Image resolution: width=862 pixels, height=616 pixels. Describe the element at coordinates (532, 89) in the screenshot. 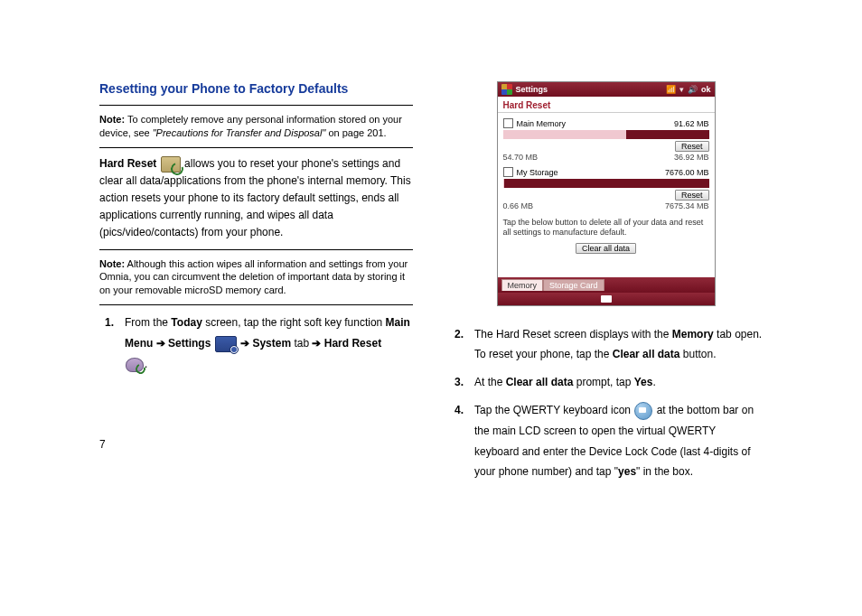

I see `phone-title: Settings` at that location.